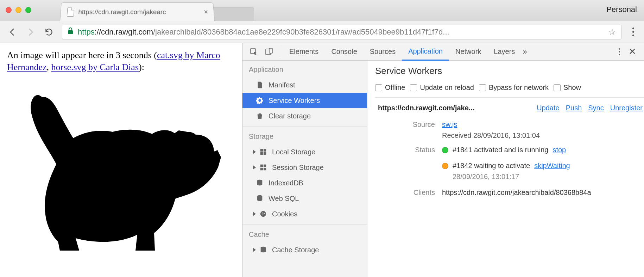 The height and width of the screenshot is (277, 644). Describe the element at coordinates (468, 52) in the screenshot. I see `tab-network: Network` at that location.